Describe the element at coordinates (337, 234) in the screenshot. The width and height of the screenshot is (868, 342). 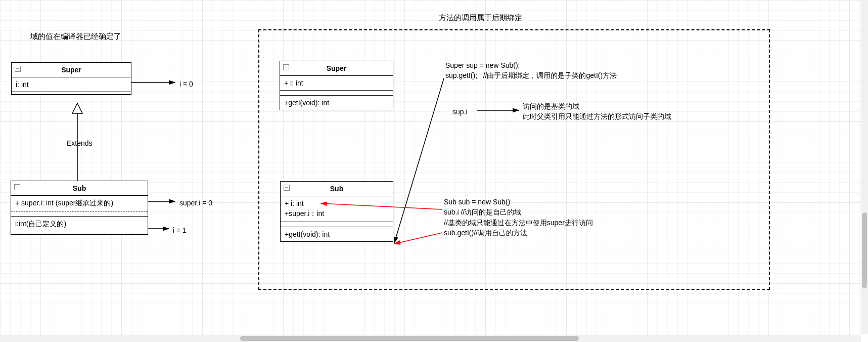
I see `uml-sub-right-method: +getI(void): int` at that location.